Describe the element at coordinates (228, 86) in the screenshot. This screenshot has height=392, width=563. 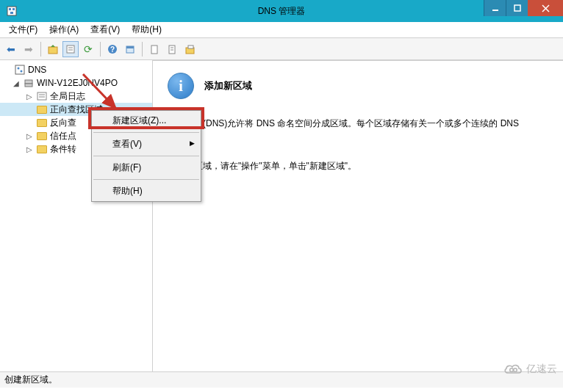
I see `content-title: 添加新区域` at that location.